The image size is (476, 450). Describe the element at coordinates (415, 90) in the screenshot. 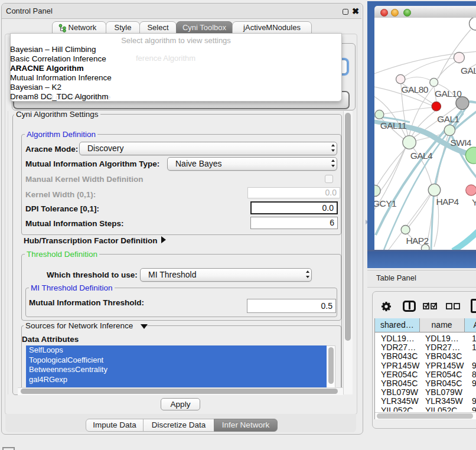

I see `svg-text: GAL80` at that location.